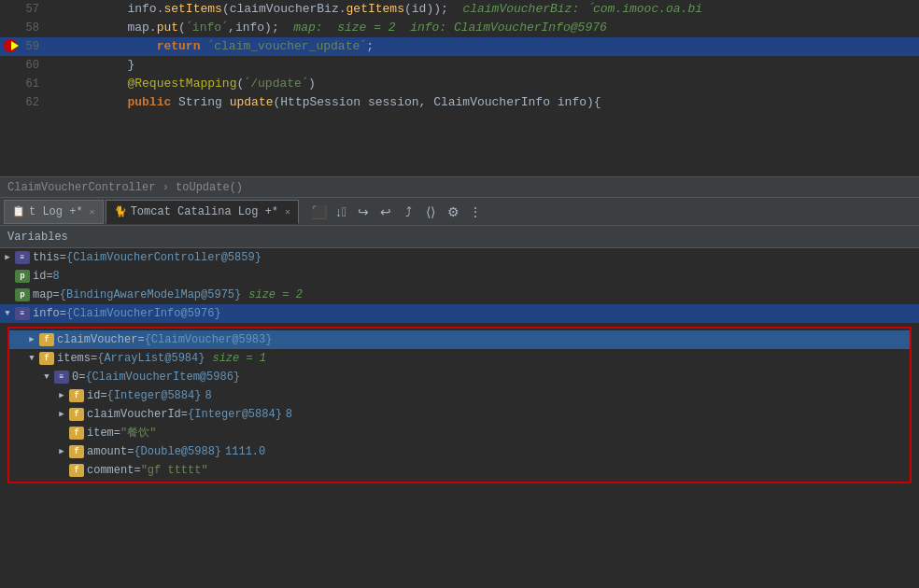  I want to click on var-name-this: this, so click(47, 258).